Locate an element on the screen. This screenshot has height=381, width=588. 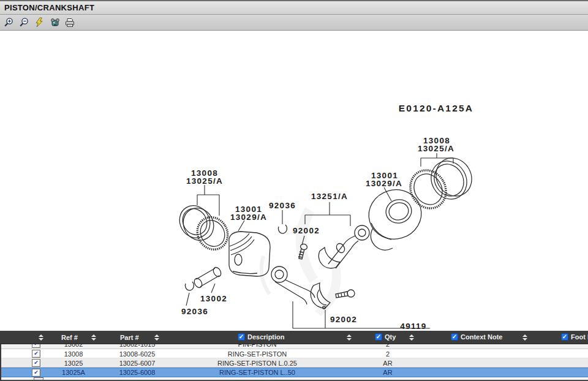
label-bolt-upper: 92002 is located at coordinates (306, 230).